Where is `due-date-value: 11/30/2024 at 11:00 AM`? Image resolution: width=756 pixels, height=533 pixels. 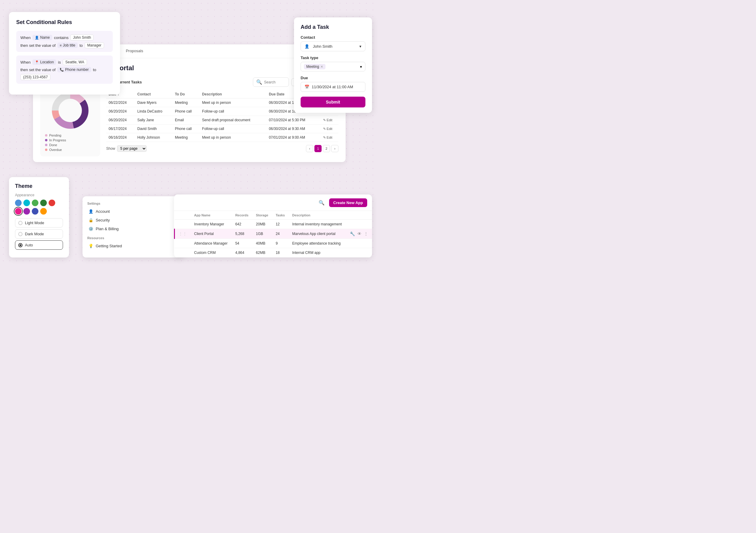
due-date-value: 11/30/2024 at 11:00 AM is located at coordinates (333, 87).